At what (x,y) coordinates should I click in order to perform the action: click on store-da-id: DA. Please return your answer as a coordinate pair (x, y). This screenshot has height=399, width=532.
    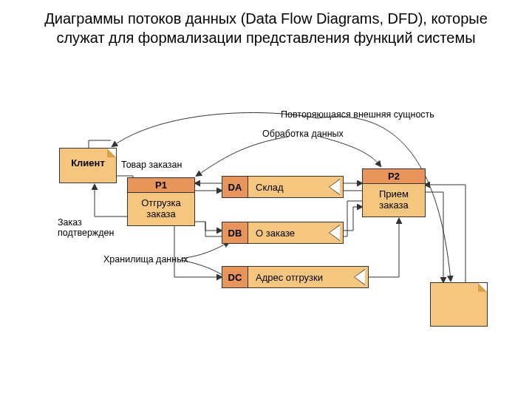
    Looking at the image, I should click on (235, 187).